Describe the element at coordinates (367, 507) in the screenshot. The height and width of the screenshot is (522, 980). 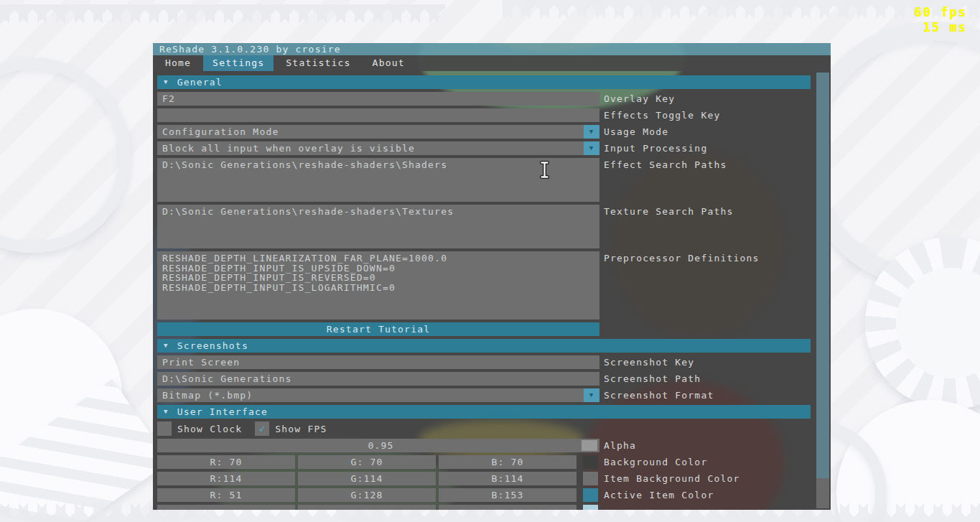
I see `clipped-color-g-drag` at that location.